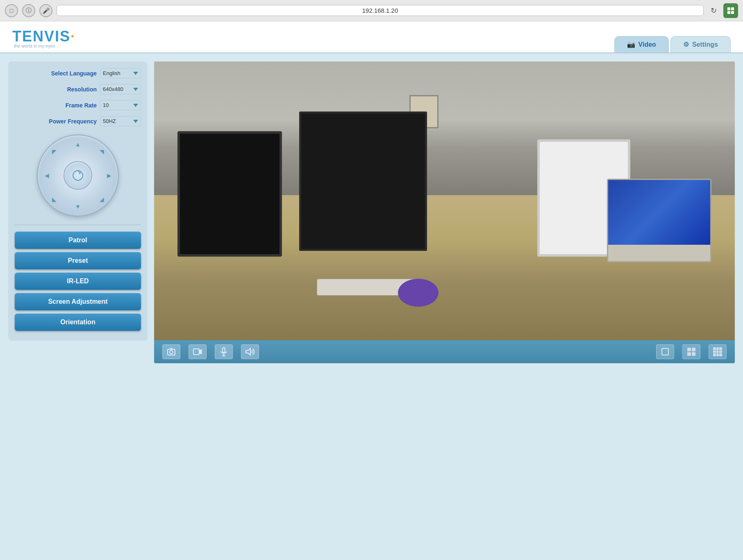  What do you see at coordinates (78, 207) in the screenshot?
I see `dpad-down: ▼` at bounding box center [78, 207].